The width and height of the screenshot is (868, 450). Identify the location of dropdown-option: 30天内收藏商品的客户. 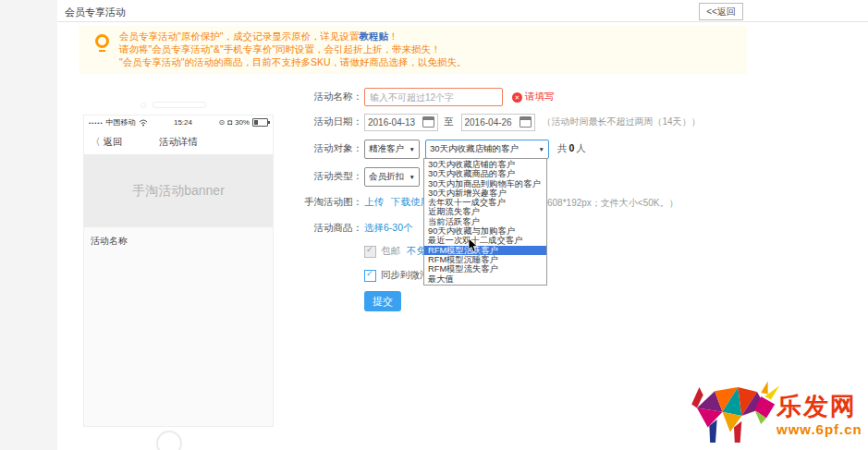
(485, 174).